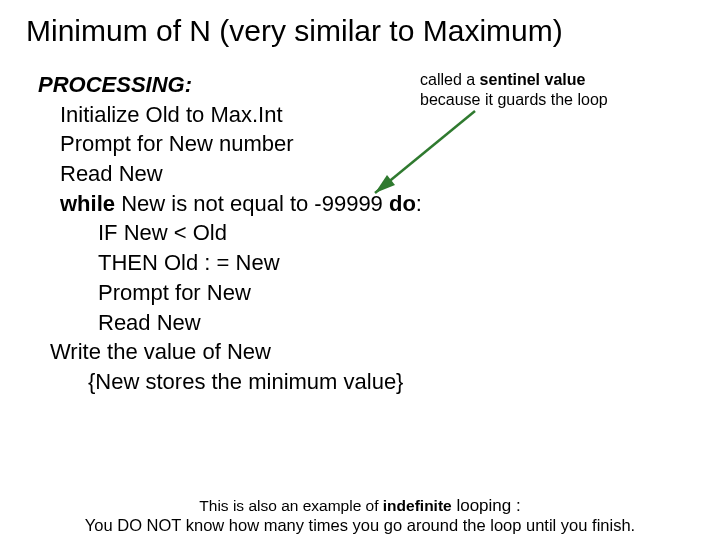 The width and height of the screenshot is (720, 540). I want to click on line-prompt: Prompt for New number, so click(379, 144).